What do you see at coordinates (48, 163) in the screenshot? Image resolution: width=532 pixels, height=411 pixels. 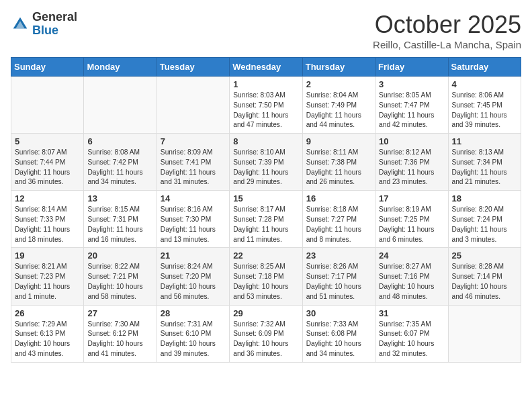 I see `calendar-cell: 5Sunrise: 8:07 AM Sunset: 7:44 PM Daylig…` at bounding box center [48, 163].